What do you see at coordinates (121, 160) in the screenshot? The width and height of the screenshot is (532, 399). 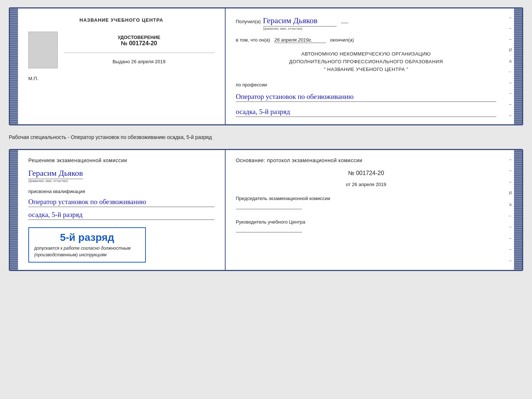 I see `commission-title: Решением экзаменационной комиссии` at bounding box center [121, 160].